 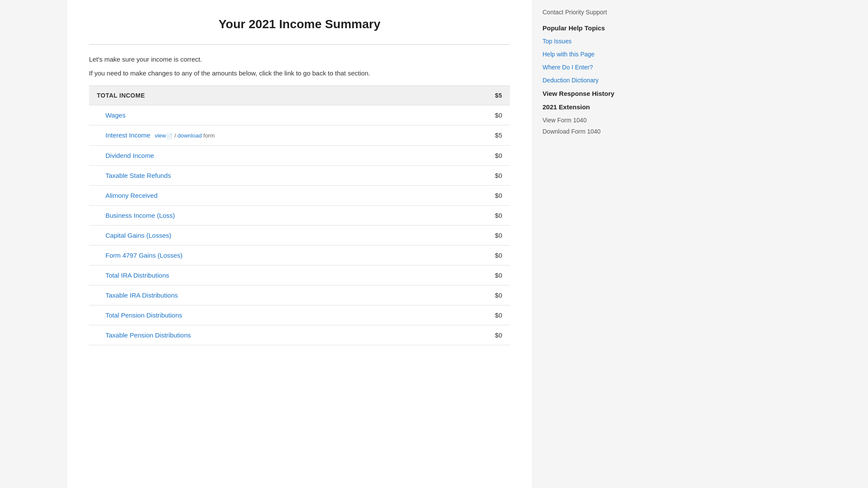 I want to click on income-item-link: Form 4797 Gains (Losses), so click(x=144, y=255).